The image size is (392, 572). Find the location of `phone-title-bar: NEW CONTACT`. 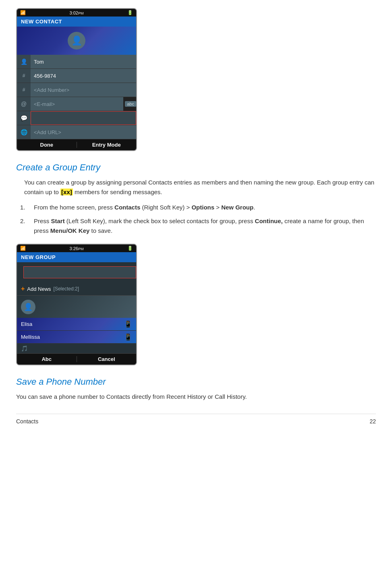

phone-title-bar: NEW CONTACT is located at coordinates (77, 22).